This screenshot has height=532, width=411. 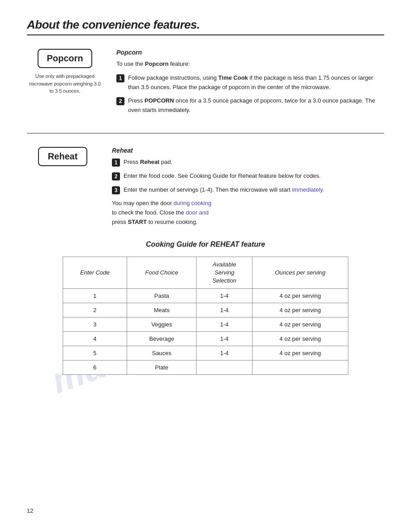 What do you see at coordinates (205, 332) in the screenshot?
I see `cooking-table-body: 1 Pasta 1-4 4 oz per serving 2 Meats 1-4…` at bounding box center [205, 332].